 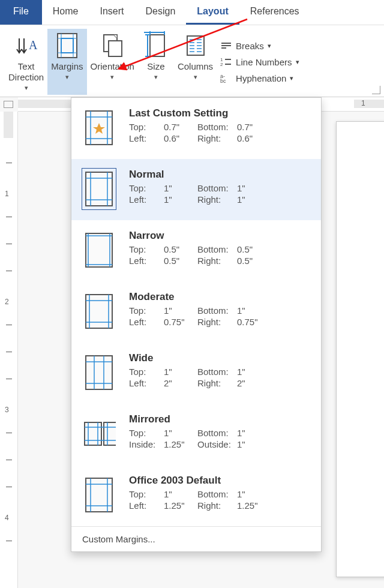 What do you see at coordinates (196, 539) in the screenshot?
I see `custom-margins-button: Custom Margins...` at bounding box center [196, 539].